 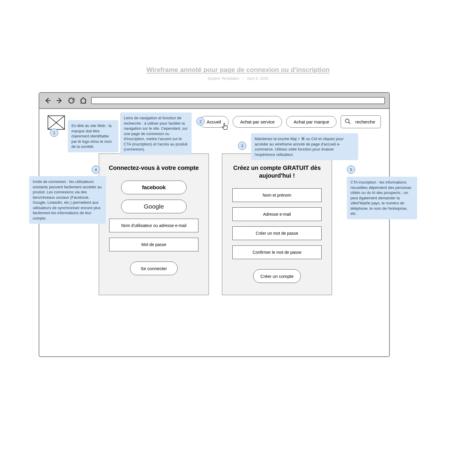 I want to click on login-title: Connectez-vous à votre compte, so click(x=154, y=168).